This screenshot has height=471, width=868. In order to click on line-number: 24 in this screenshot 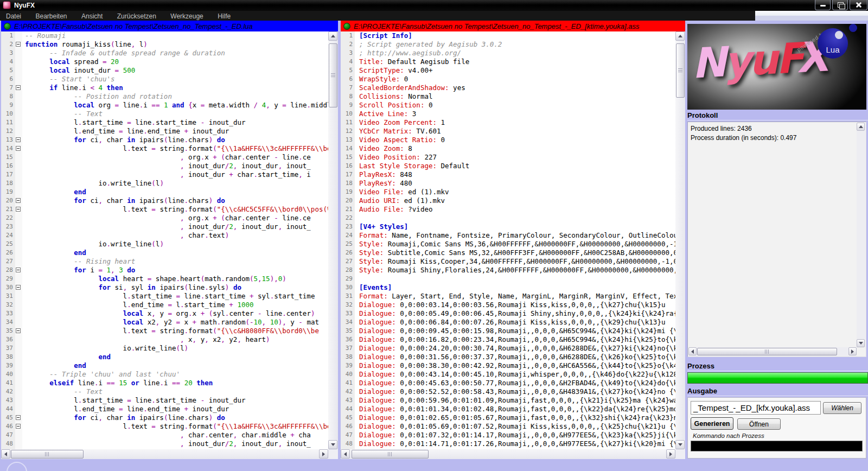, I will do `click(348, 236)`.